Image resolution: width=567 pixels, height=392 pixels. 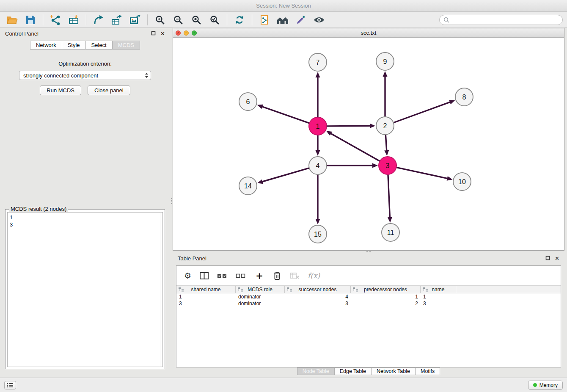 What do you see at coordinates (12, 20) in the screenshot?
I see `open-session-button` at bounding box center [12, 20].